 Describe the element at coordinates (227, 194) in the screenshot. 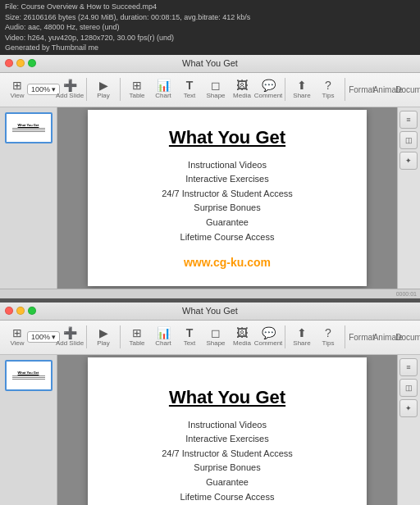

I see `slide-item-1-3: 24/7 Instructor & Student Access` at that location.